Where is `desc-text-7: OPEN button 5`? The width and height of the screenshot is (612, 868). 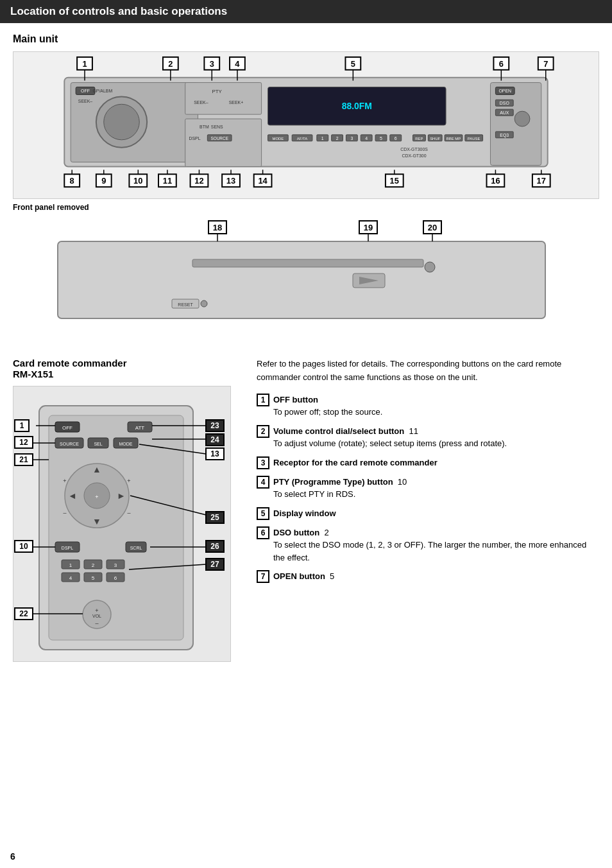
desc-text-7: OPEN button 5 is located at coordinates (304, 577).